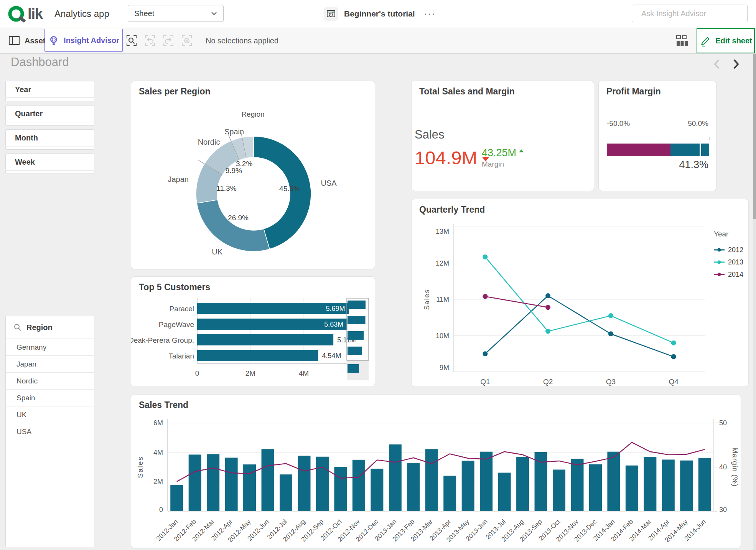 This screenshot has height=550, width=756. What do you see at coordinates (595, 488) in the screenshot?
I see `bar-2013-Dec` at bounding box center [595, 488].